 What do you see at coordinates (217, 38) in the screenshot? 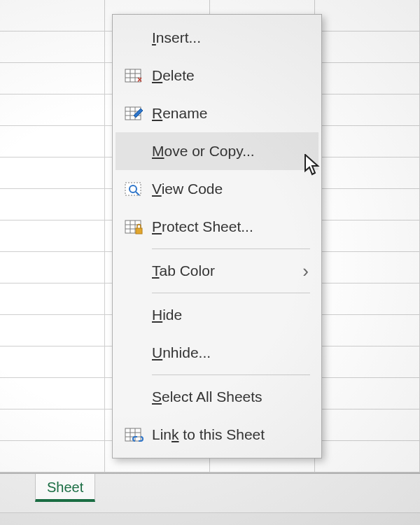
I see `menu-item-insert: Insert...` at bounding box center [217, 38].